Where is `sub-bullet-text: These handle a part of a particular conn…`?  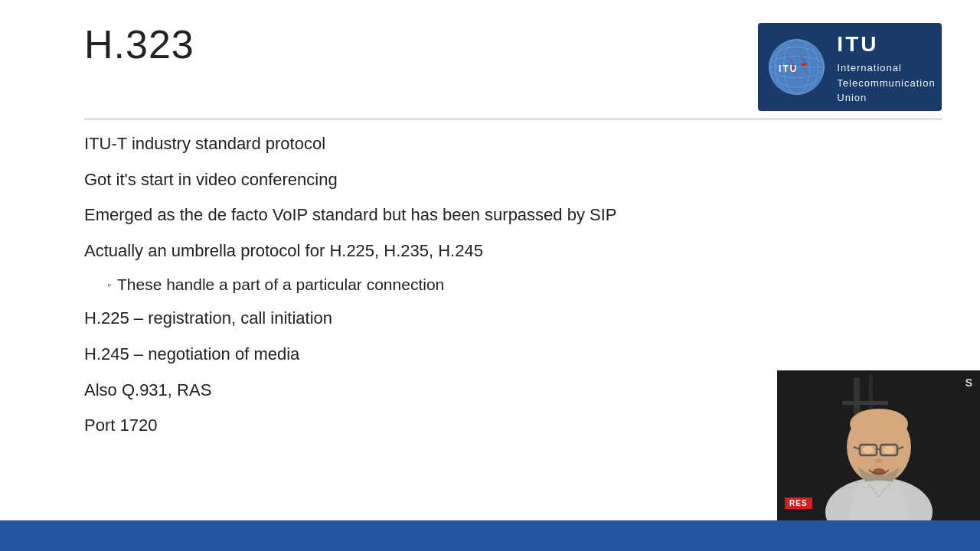 sub-bullet-text: These handle a part of a particular conn… is located at coordinates (280, 285).